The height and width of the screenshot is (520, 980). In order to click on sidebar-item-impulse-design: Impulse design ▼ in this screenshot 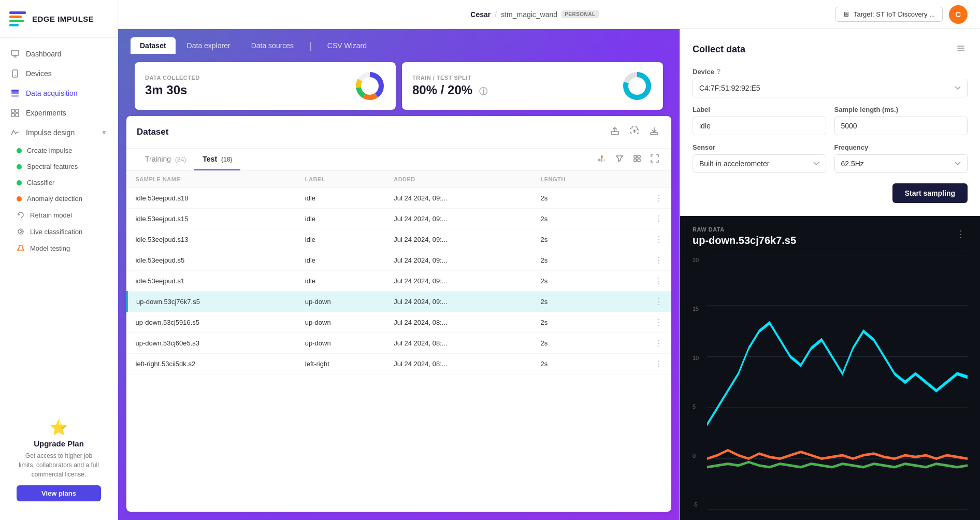, I will do `click(59, 133)`.